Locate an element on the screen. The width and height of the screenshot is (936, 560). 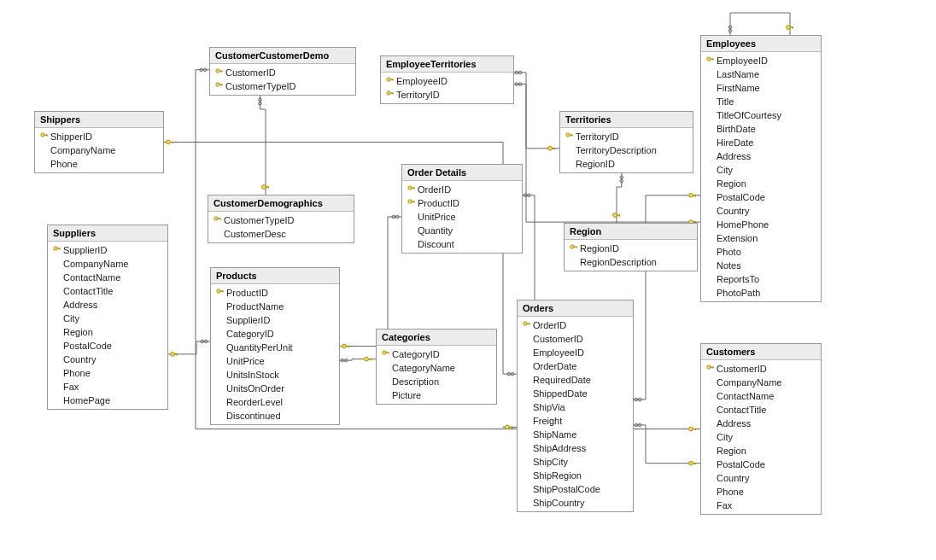
relationship-employeeTerritories-territories is located at coordinates (536, 116).